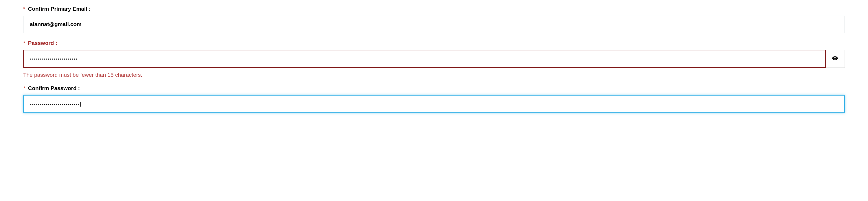 The width and height of the screenshot is (868, 201). I want to click on password-input-wrapper: ••••••••••••••••••••••••, so click(434, 59).